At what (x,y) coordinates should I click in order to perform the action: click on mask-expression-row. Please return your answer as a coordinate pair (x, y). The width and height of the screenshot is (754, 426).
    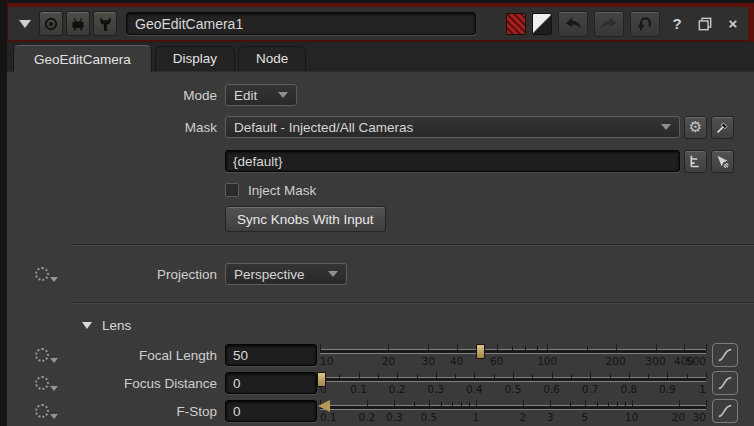
    Looking at the image, I should click on (372, 161).